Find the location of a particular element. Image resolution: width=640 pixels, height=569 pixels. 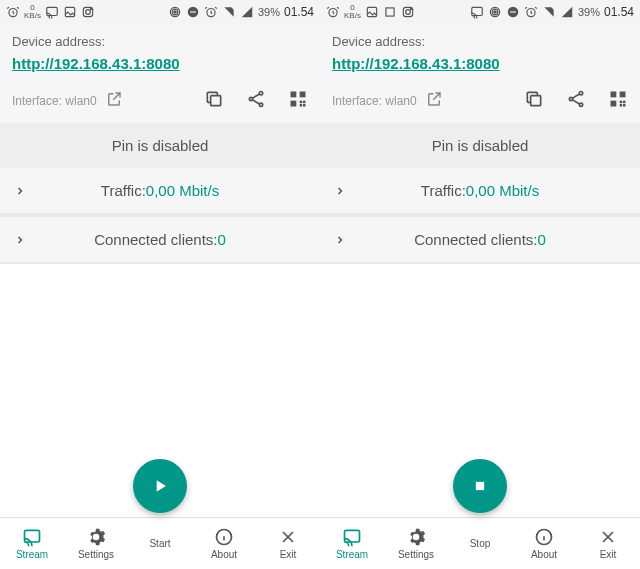

clients-value: 0 is located at coordinates (222, 240).